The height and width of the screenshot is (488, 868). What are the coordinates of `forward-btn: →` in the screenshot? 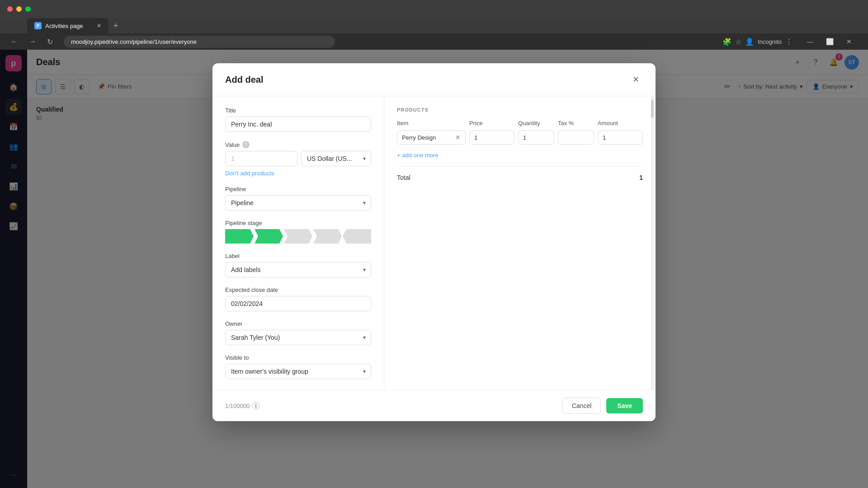 It's located at (33, 42).